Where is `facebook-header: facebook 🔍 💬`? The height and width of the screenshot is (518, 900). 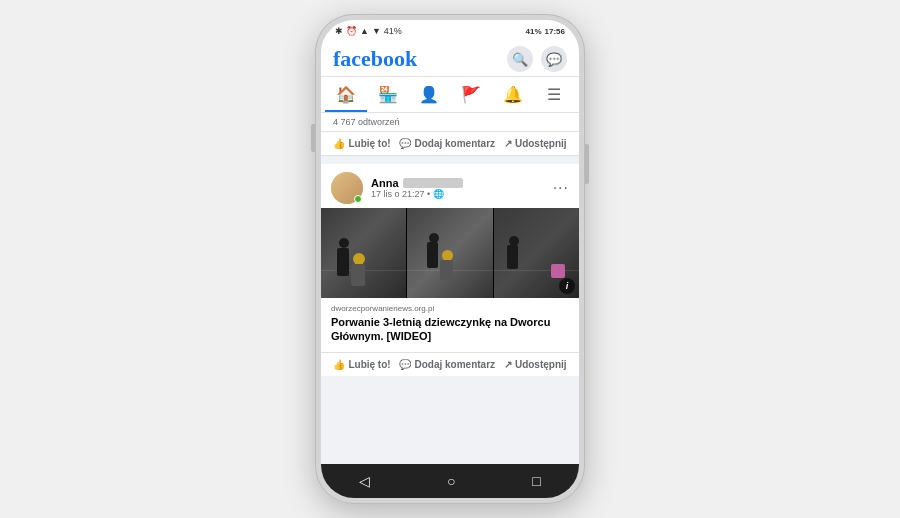
facebook-header: facebook 🔍 💬 is located at coordinates (450, 58).